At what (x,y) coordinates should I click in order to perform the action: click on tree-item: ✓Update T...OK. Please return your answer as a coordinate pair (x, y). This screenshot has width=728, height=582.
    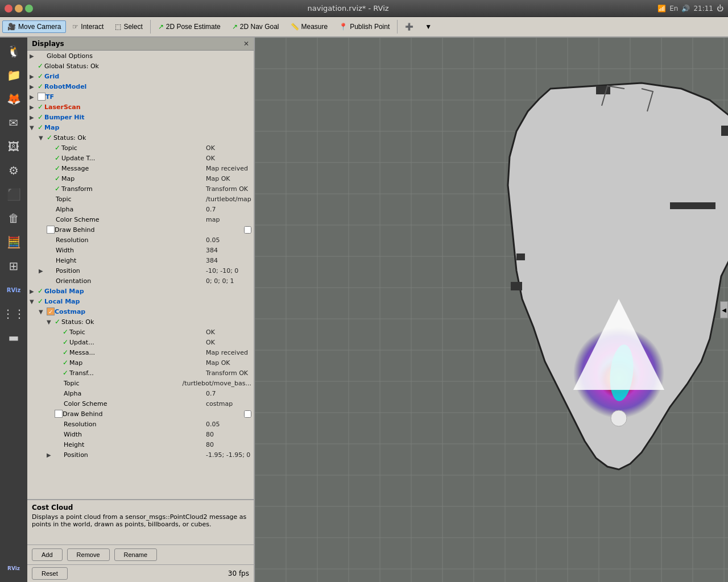
    Looking at the image, I should click on (140, 158).